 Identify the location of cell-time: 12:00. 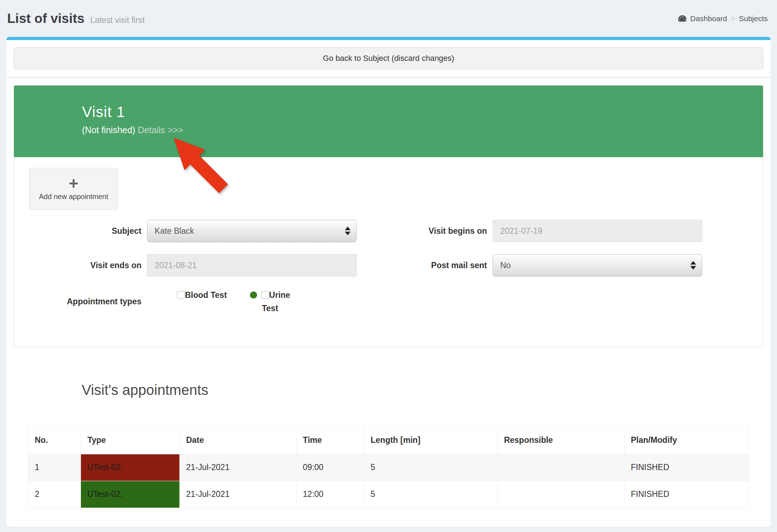
(330, 494).